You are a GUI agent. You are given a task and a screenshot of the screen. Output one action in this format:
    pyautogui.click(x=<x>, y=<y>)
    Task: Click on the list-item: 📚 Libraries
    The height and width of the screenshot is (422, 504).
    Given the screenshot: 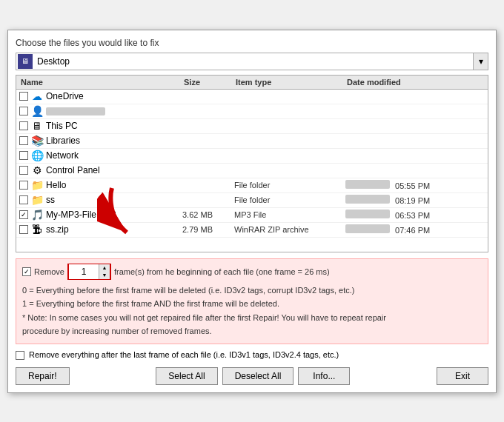 What is the action you would take?
    pyautogui.click(x=252, y=141)
    